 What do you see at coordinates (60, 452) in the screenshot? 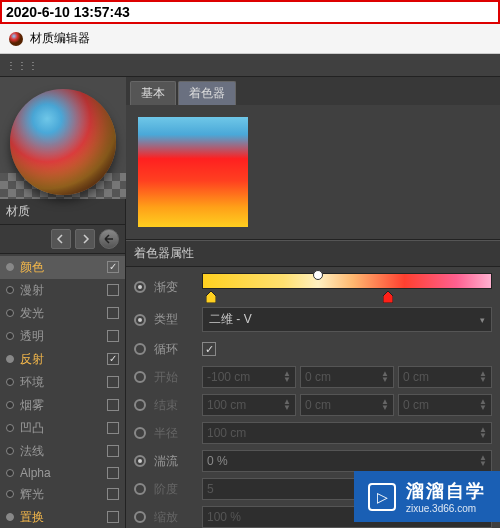
I see `channel-label: 法线` at bounding box center [60, 452].